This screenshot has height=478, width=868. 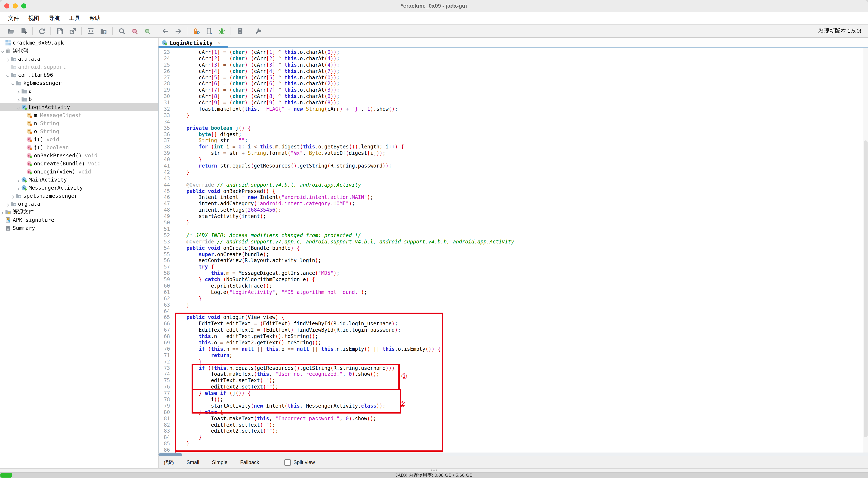 What do you see at coordinates (91, 31) in the screenshot?
I see `horizontal-arrows-button` at bounding box center [91, 31].